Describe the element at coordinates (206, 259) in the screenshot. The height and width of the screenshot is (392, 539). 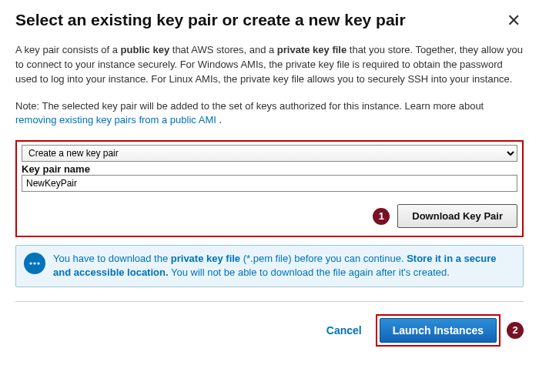
I see `info-private-key: private key file` at that location.